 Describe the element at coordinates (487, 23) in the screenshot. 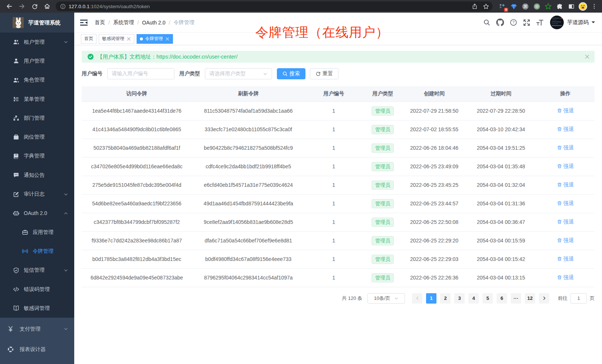

I see `header-search-button` at that location.